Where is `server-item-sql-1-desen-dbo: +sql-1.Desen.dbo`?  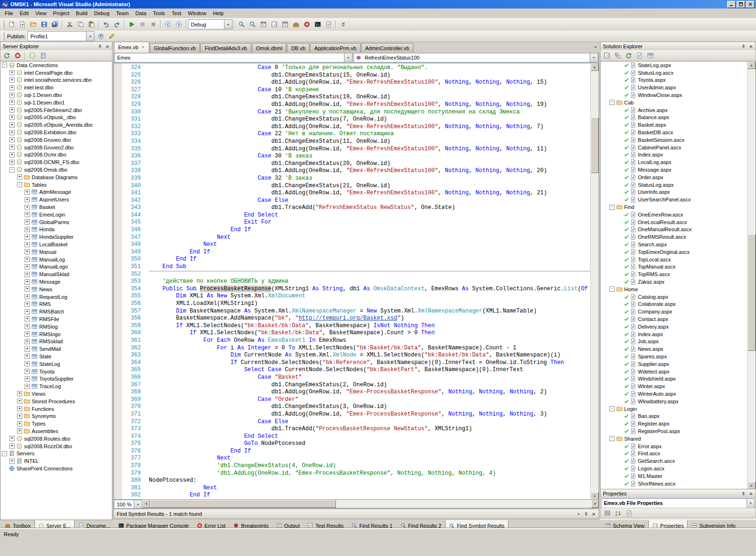
server-item-sql-1-desen-dbo: +sql-1.Desen.dbo is located at coordinates (56, 95).